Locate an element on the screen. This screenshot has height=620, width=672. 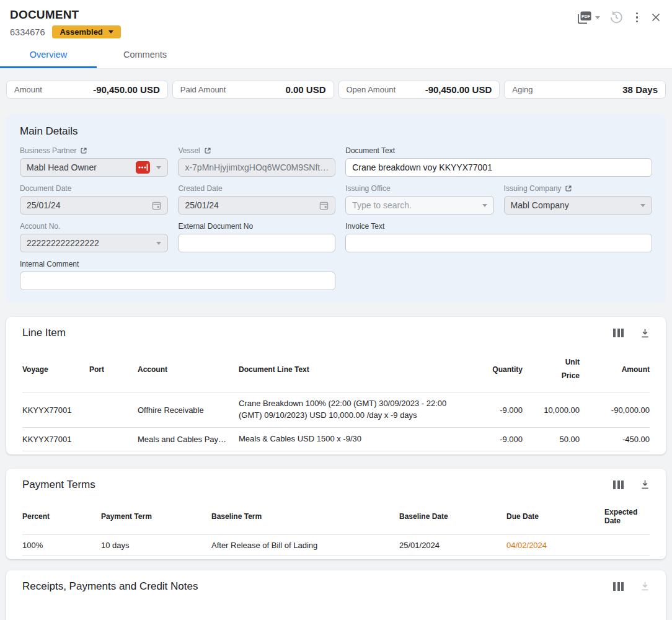
open-amount-value: -90,450.00 USD is located at coordinates (459, 89).